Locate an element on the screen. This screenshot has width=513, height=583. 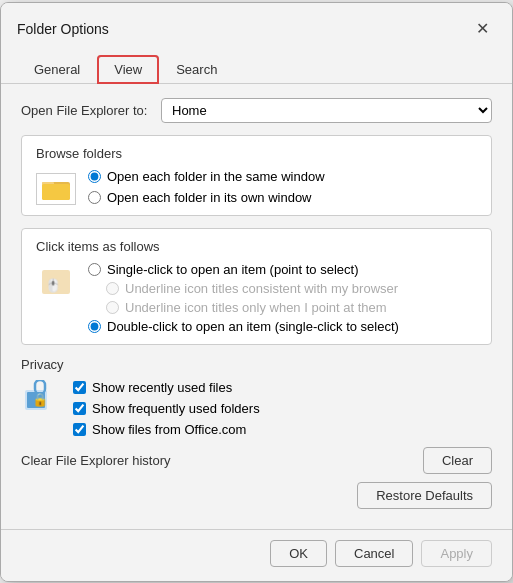
open-file-explorer-row: Open File Explorer to: Home This PC Quic… is located at coordinates (256, 110).